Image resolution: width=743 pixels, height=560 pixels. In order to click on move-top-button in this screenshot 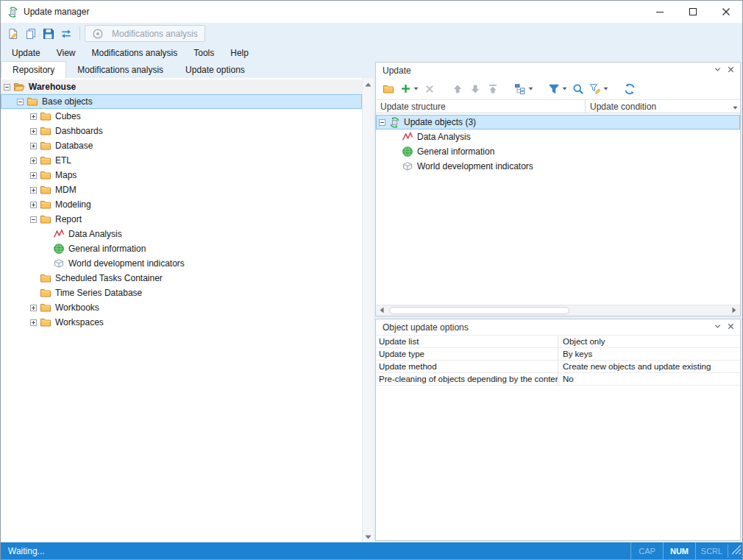, I will do `click(493, 88)`.